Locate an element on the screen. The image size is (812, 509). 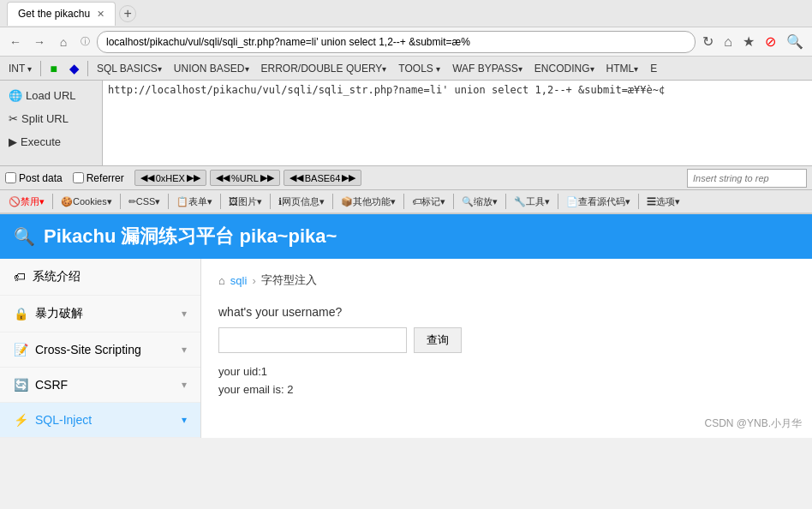
hb-green-btn: ■ is located at coordinates (53, 69).